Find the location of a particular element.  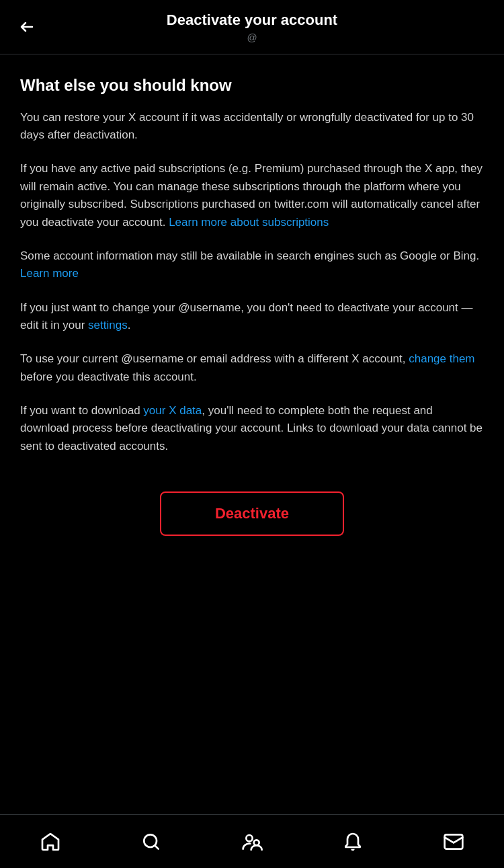

section-title: What else you should know is located at coordinates (252, 85).